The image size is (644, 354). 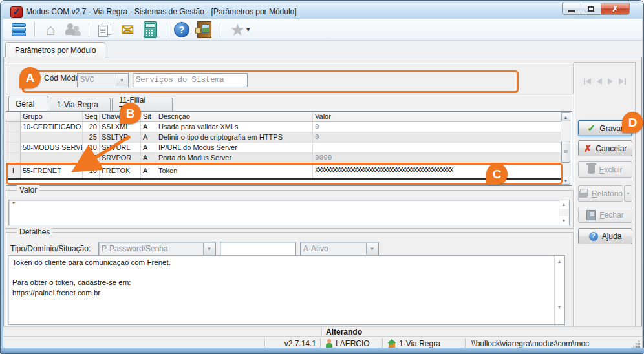 What do you see at coordinates (50, 30) in the screenshot?
I see `home-button: ⌂` at bounding box center [50, 30].